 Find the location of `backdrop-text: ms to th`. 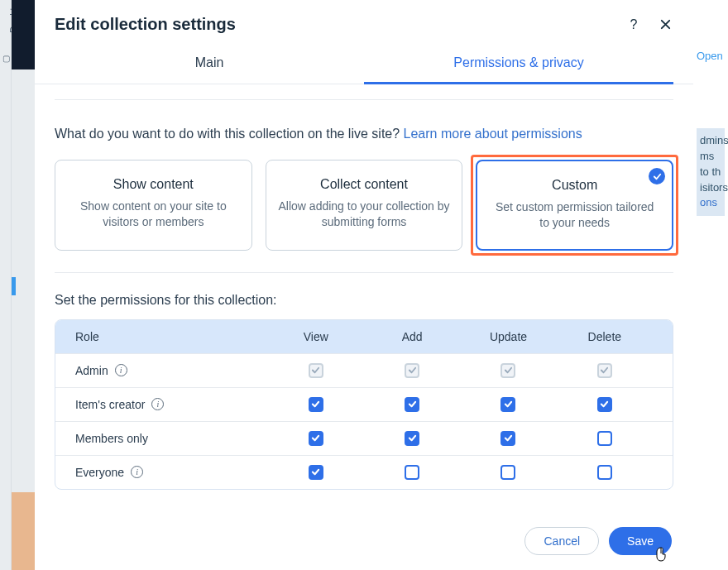

backdrop-text: ms to th is located at coordinates (710, 164).